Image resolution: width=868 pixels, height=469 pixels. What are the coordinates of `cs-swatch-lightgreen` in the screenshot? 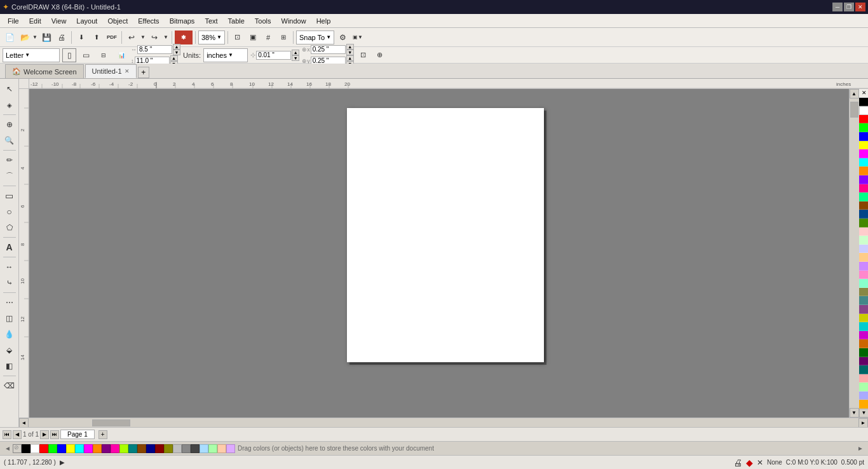 It's located at (213, 449).